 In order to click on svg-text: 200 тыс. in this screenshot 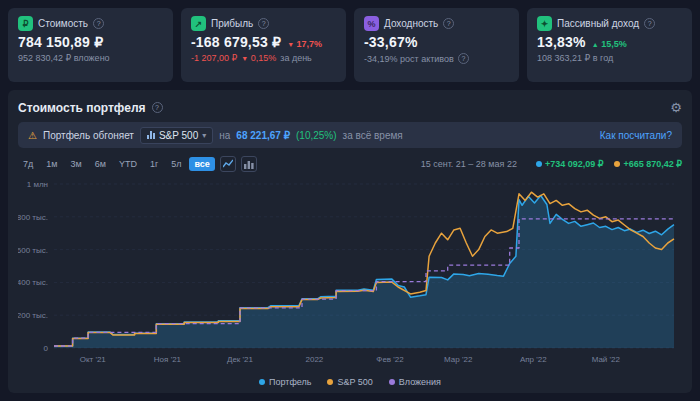, I will do `click(33, 316)`.